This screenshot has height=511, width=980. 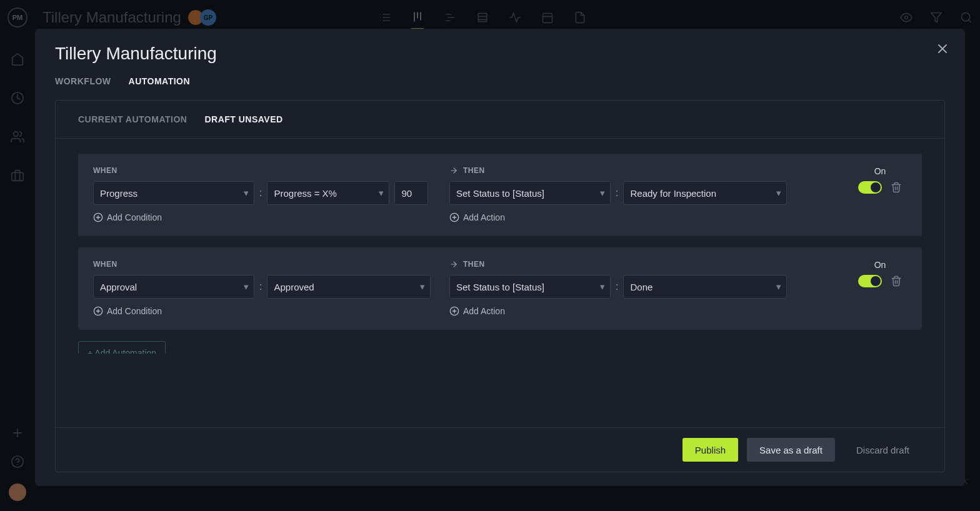 I want to click on when-operator-select: Approved▾, so click(x=349, y=287).